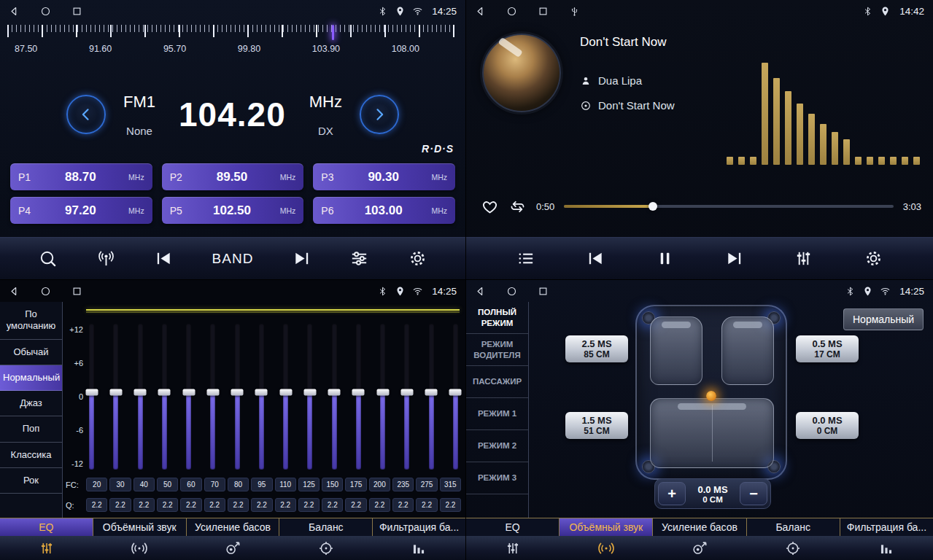  I want to click on preset-button: P1 88.70 MHz, so click(82, 176).